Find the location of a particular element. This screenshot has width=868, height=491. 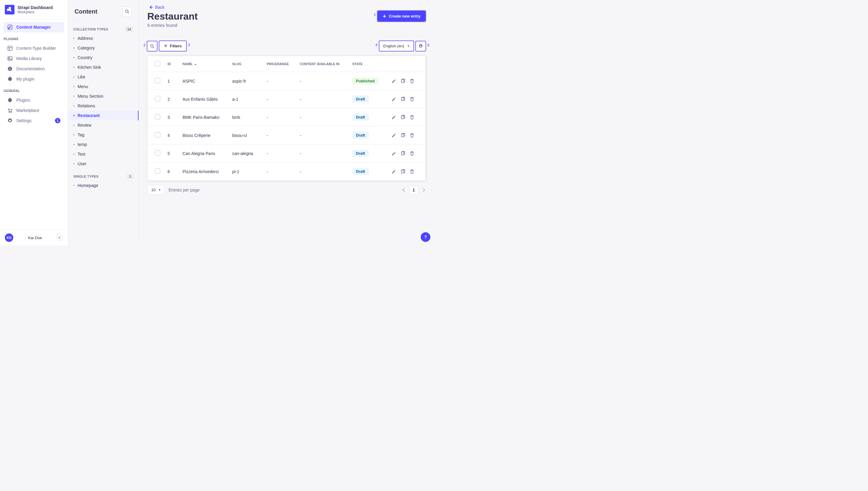

col-name: NAME is located at coordinates (204, 64).